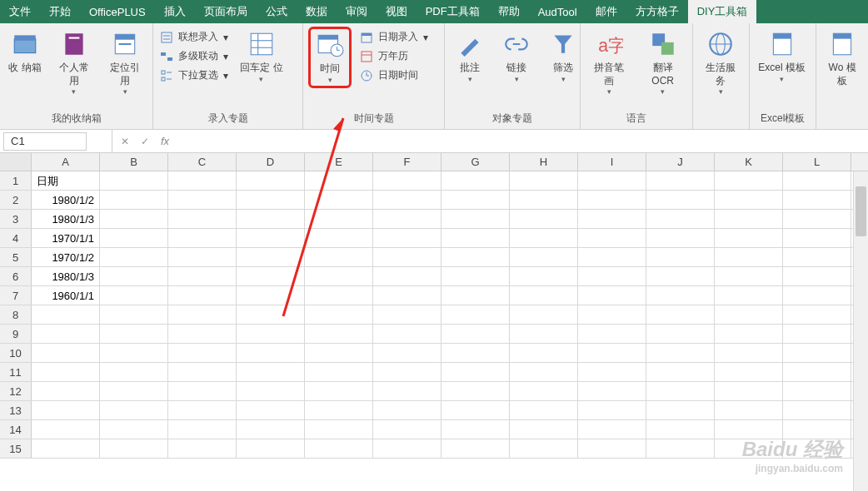 Image resolution: width=868 pixels, height=491 pixels. I want to click on tab-insert: 插入, so click(175, 12).